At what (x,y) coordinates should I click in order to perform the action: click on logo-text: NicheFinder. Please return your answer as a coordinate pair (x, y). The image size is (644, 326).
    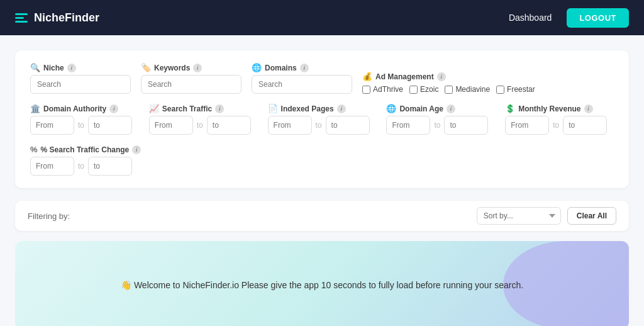
    Looking at the image, I should click on (67, 18).